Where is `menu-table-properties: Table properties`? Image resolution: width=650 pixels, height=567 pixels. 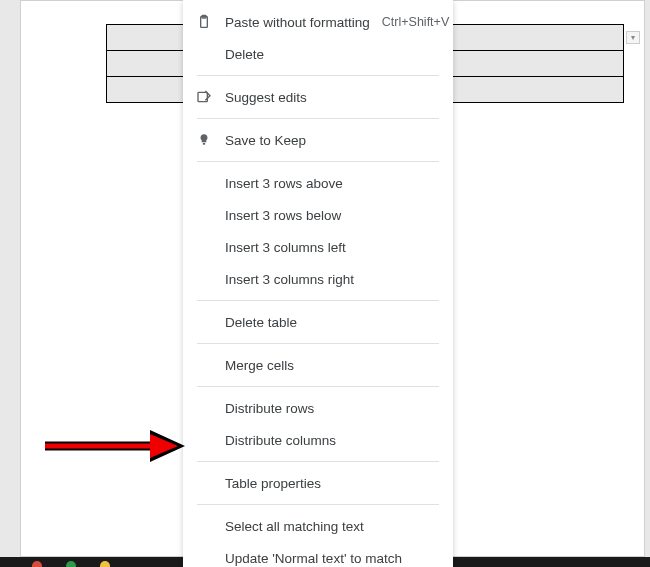
menu-table-properties: Table properties is located at coordinates (318, 483).